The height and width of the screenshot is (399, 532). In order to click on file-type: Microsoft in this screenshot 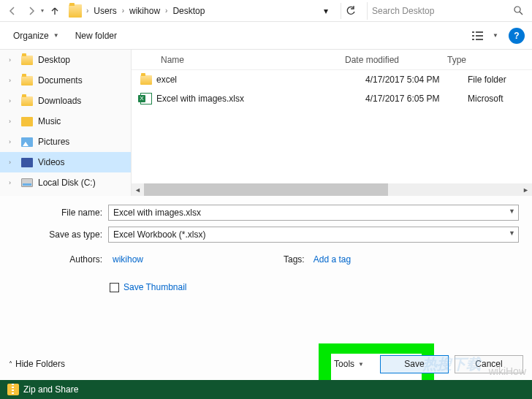, I will do `click(500, 99)`.